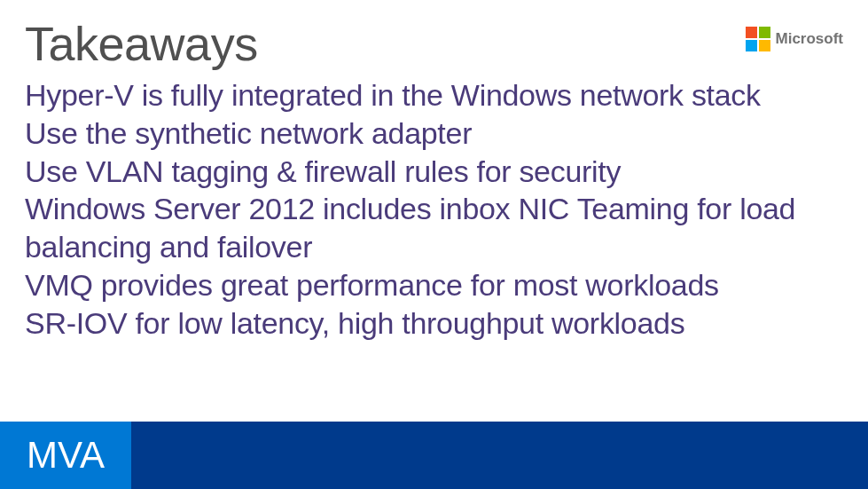  What do you see at coordinates (752, 32) in the screenshot?
I see `logo-square-red` at bounding box center [752, 32].